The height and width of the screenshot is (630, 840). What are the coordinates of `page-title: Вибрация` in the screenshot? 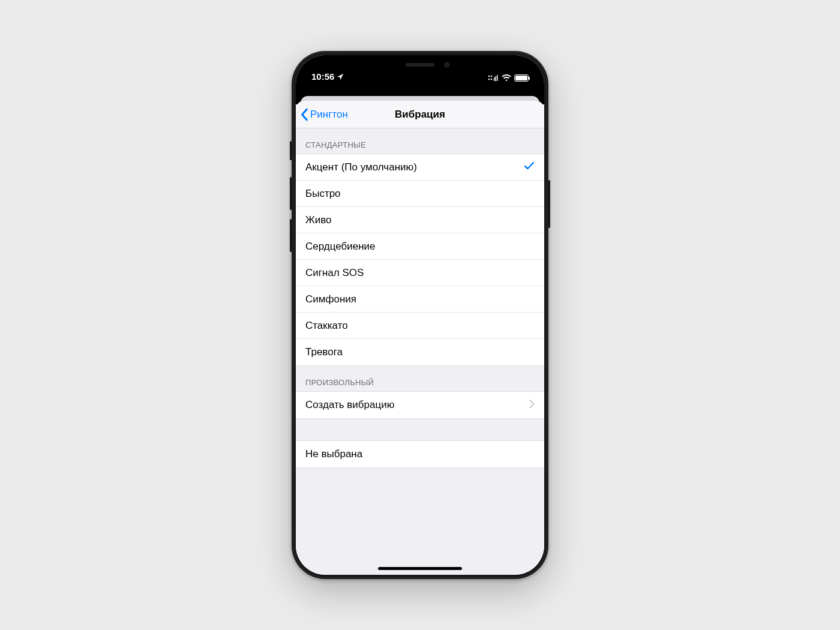 It's located at (420, 115).